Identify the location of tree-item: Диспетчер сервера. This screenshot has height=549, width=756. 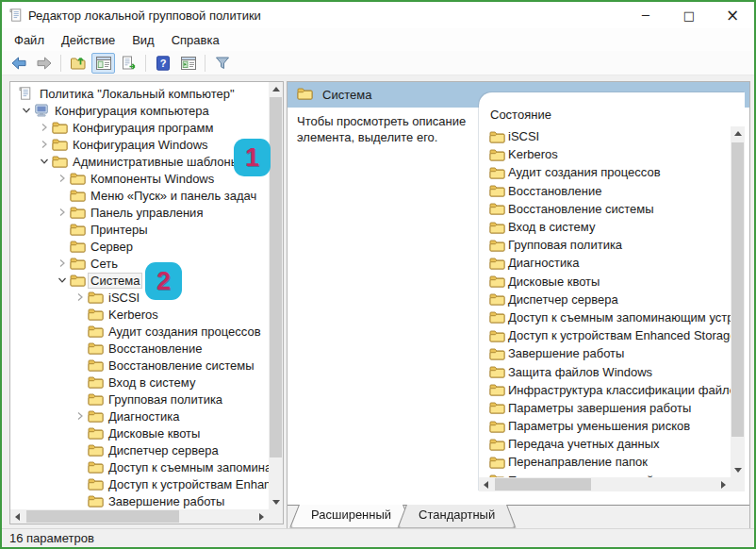
(140, 450).